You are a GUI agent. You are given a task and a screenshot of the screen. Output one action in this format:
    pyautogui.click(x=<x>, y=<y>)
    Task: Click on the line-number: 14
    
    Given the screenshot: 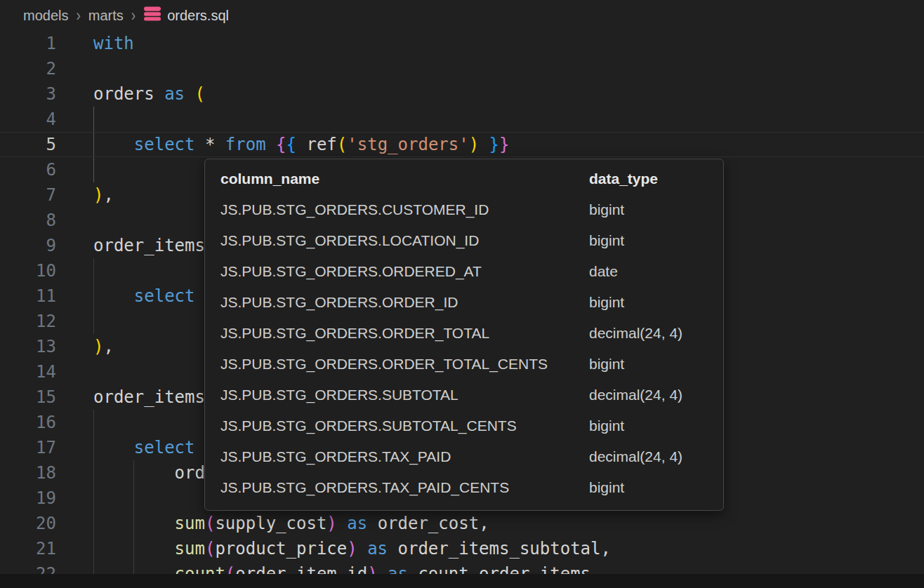 What is the action you would take?
    pyautogui.click(x=28, y=372)
    